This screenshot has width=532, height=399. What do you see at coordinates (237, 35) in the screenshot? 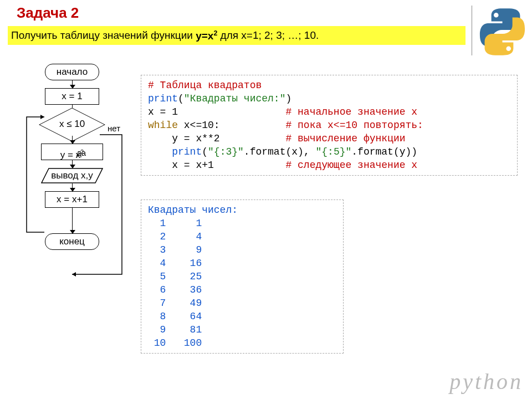
I see `task-subtitle: Получить таблицу значений функции y=x2 д…` at bounding box center [237, 35].